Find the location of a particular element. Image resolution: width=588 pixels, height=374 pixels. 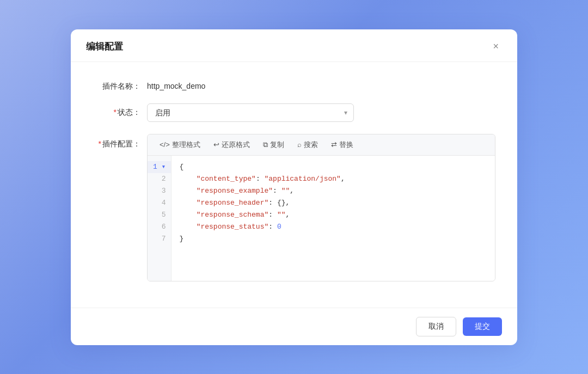

restore-icon: ↩ is located at coordinates (217, 145).